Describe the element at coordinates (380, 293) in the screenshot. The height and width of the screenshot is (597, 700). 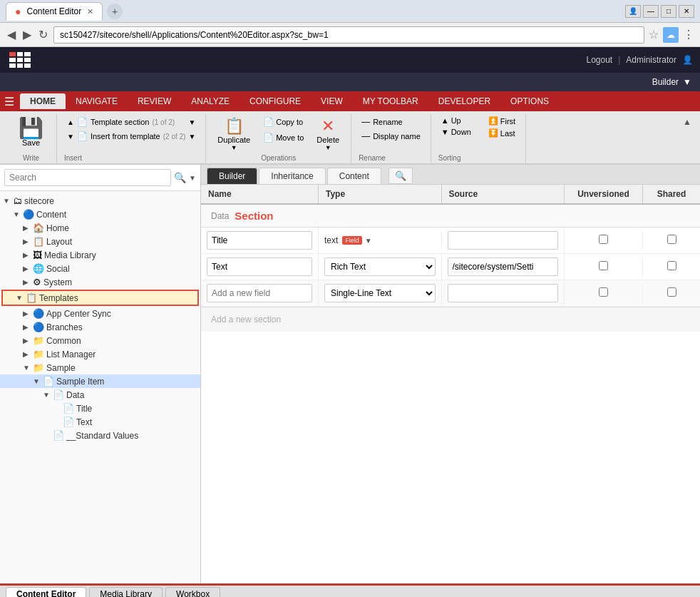
I see `field-type-select-new: Single-Line Text Rich Text Multi-Line Te…` at that location.